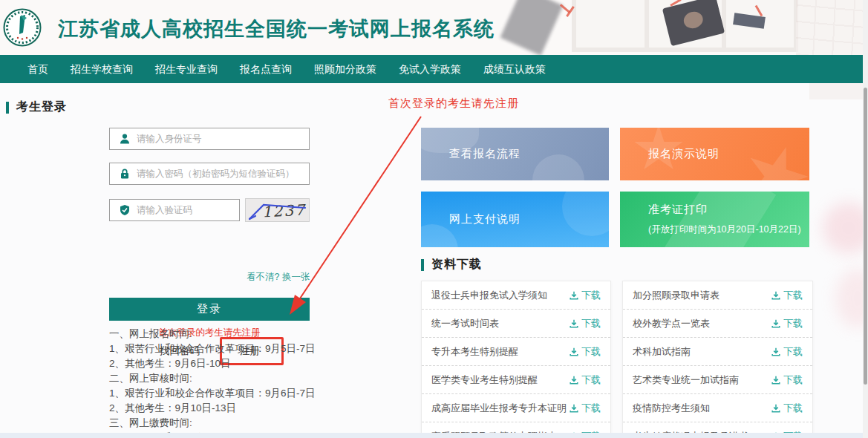  Describe the element at coordinates (714, 154) in the screenshot. I see `card-demo-instructions: 报名演示说明` at that location.